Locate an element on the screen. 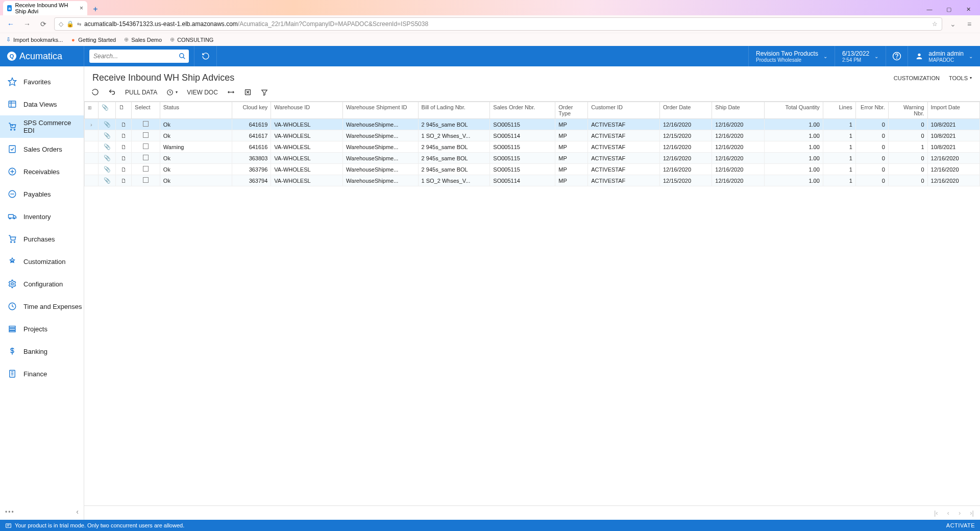 This screenshot has height=531, width=980. export-button is located at coordinates (248, 92).